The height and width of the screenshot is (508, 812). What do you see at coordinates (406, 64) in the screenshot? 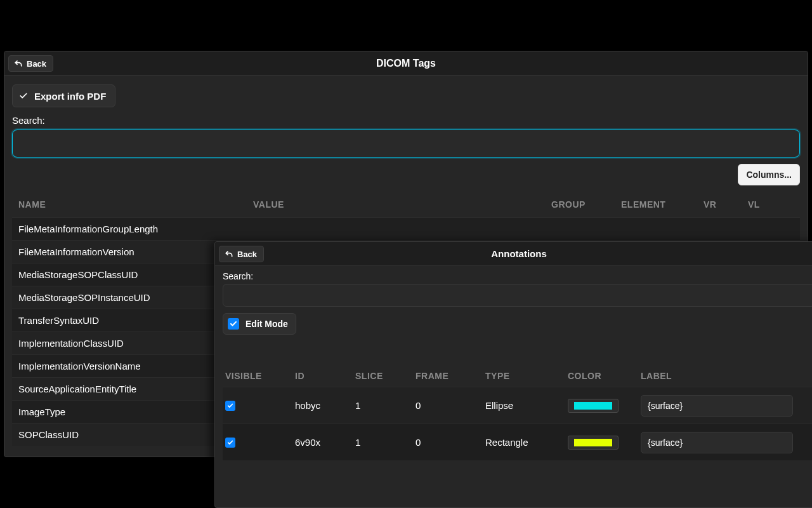
I see `dicom-title: DICOM Tags` at bounding box center [406, 64].